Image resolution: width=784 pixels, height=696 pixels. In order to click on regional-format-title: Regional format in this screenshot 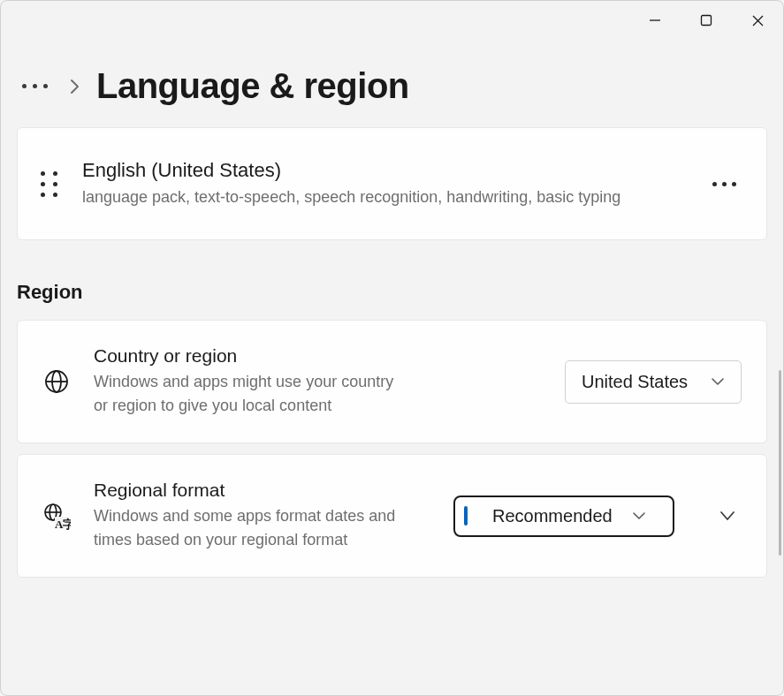, I will do `click(256, 490)`.